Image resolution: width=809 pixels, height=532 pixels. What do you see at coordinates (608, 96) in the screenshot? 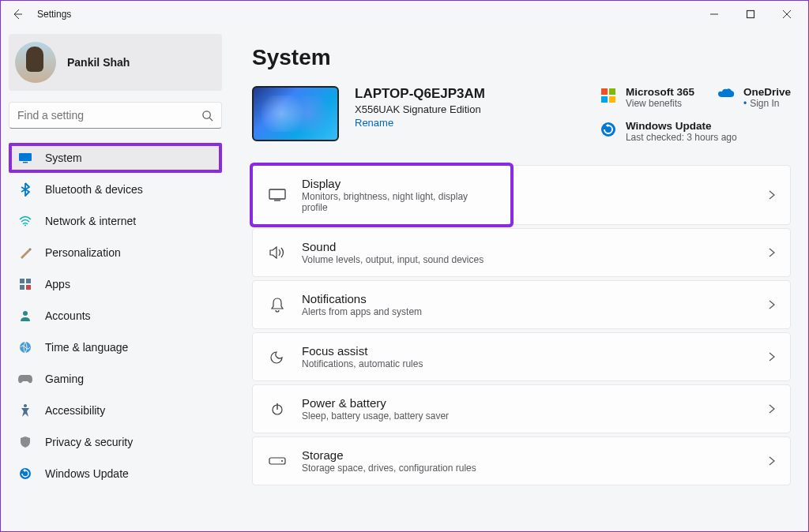
I see `microsoft-icon` at bounding box center [608, 96].